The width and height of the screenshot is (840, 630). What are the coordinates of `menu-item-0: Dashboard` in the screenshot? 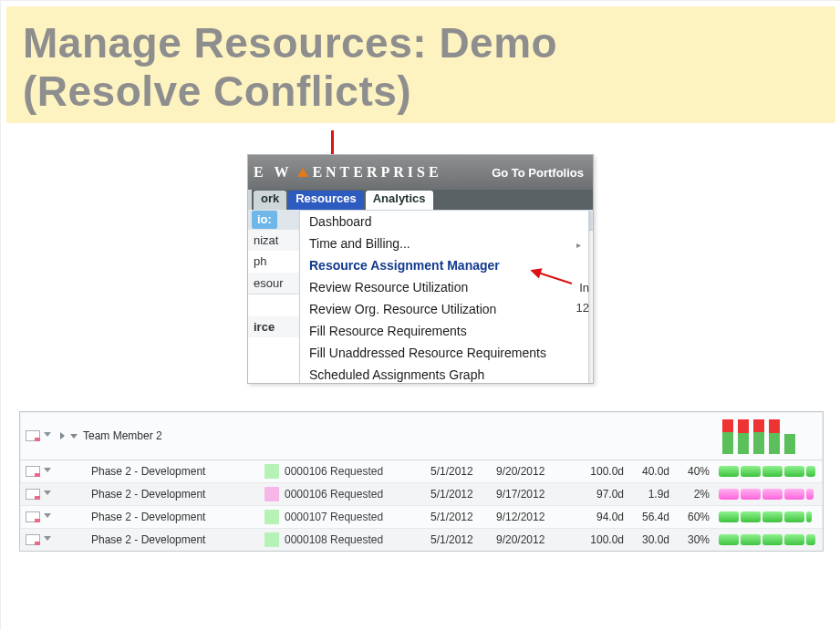 It's located at (444, 222).